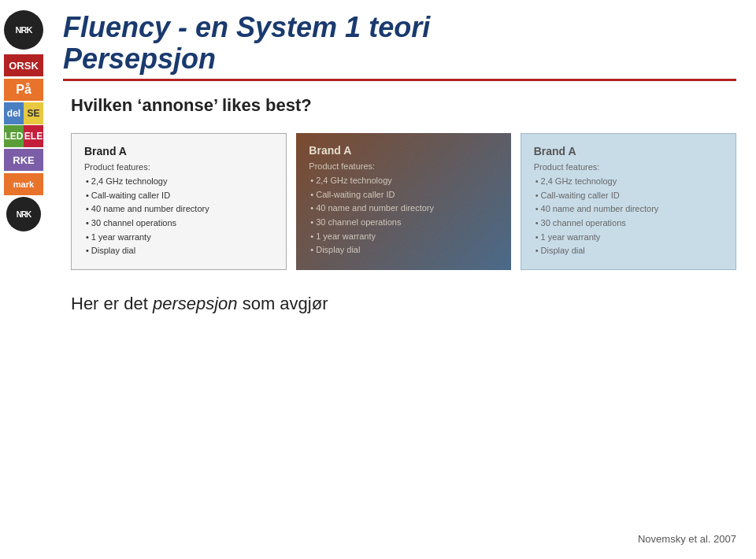  Describe the element at coordinates (14, 113) in the screenshot. I see `del-logo: del` at that location.